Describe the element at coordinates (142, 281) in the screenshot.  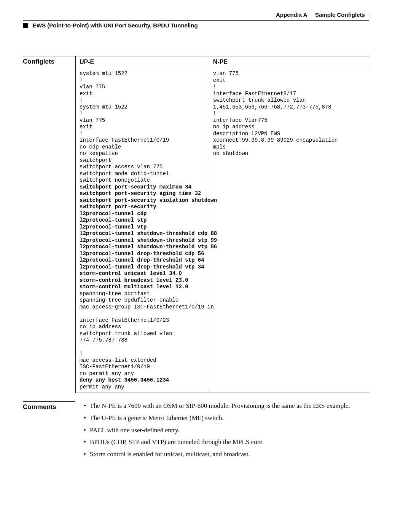
I see `config-line: storm-control broadcast level 23.0` at that location.